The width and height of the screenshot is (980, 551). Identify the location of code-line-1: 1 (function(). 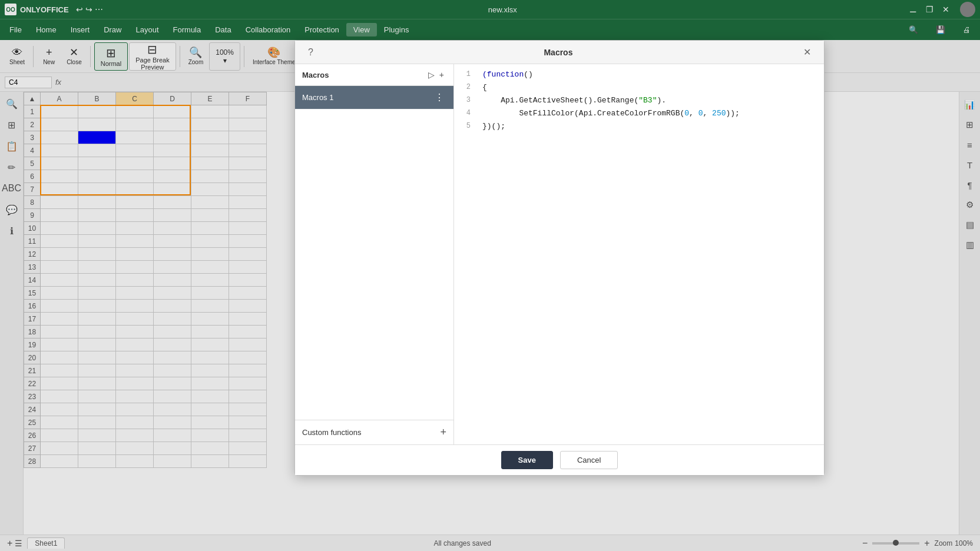
(639, 75).